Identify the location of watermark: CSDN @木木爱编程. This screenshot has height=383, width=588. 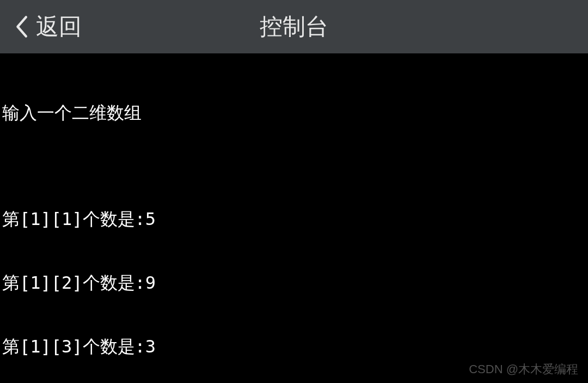
(524, 369).